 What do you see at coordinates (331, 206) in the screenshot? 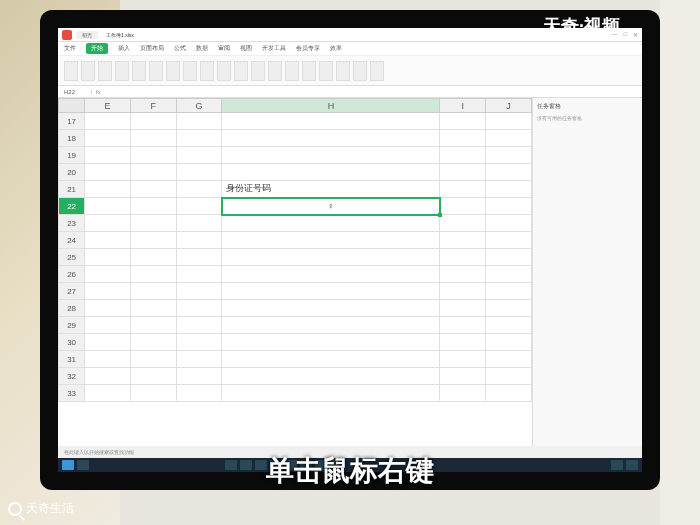
I see `cell-H22-active: ♀` at bounding box center [331, 206].